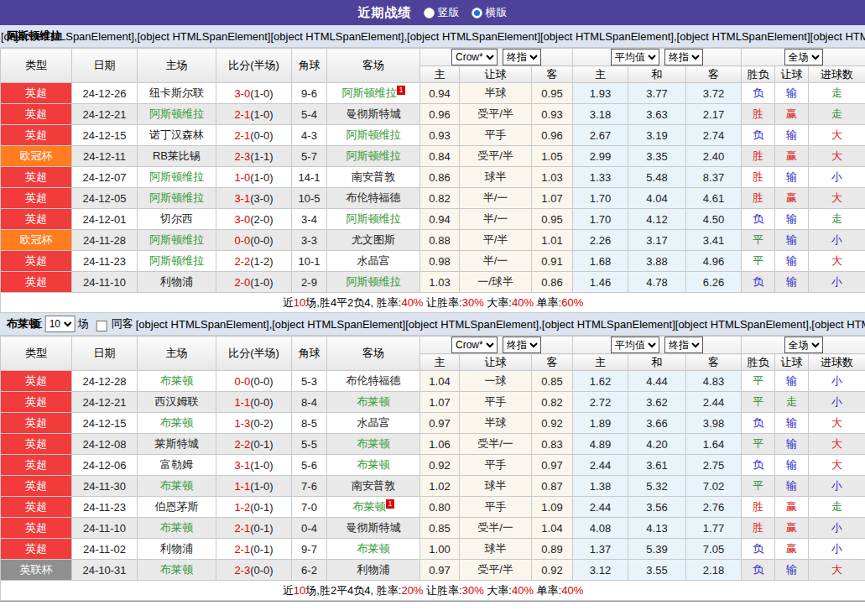 The image size is (865, 616). I want to click on corner-score: 5-5, so click(310, 445).